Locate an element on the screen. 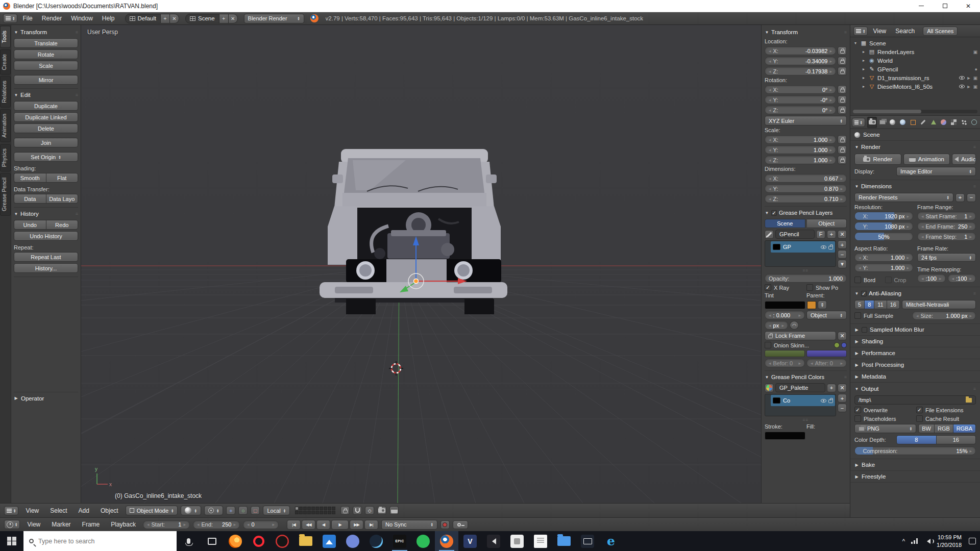 The image size is (980, 551). current-frame-field: 0 is located at coordinates (261, 524).